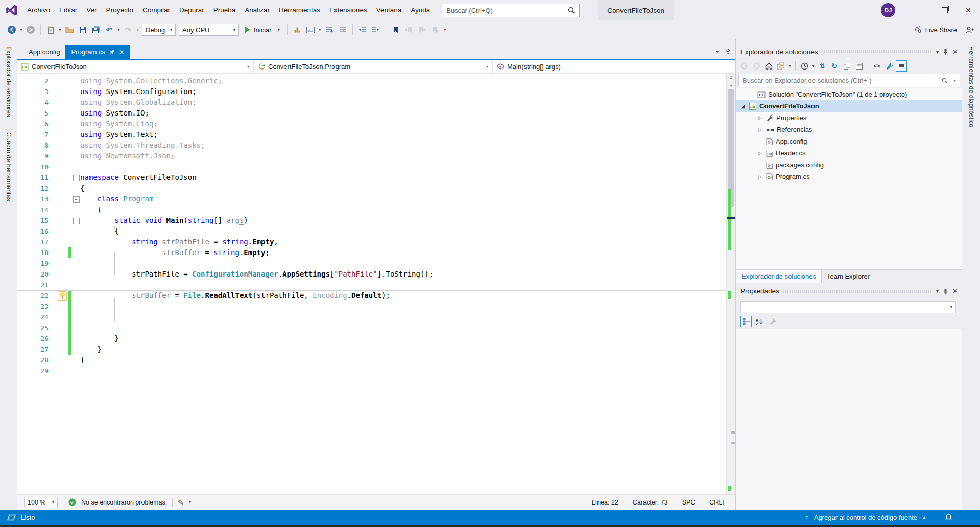 The width and height of the screenshot is (980, 527). I want to click on tab-solution-explorer: Explorador de soluciones, so click(779, 277).